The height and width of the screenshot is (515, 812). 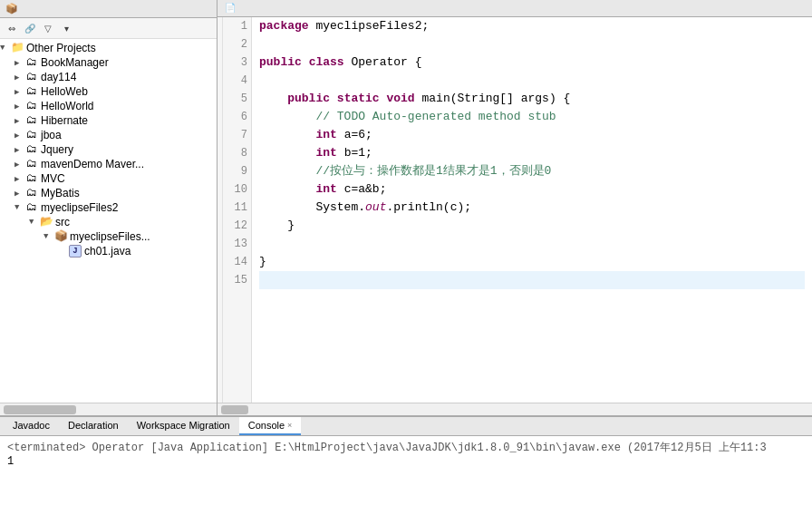 What do you see at coordinates (532, 153) in the screenshot?
I see `code-line-8: int b=1;` at bounding box center [532, 153].